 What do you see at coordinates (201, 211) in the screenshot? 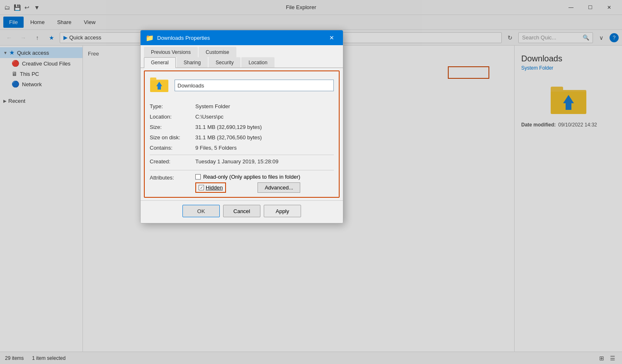
I see `ok-button: OK` at bounding box center [201, 211].